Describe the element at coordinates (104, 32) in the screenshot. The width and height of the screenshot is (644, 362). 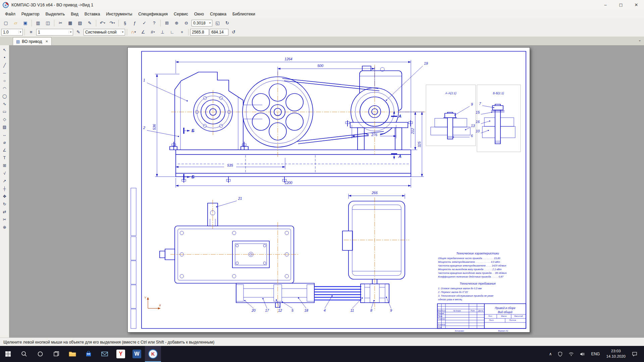
I see `layer-name-combobox: Системный слой ▾` at that location.